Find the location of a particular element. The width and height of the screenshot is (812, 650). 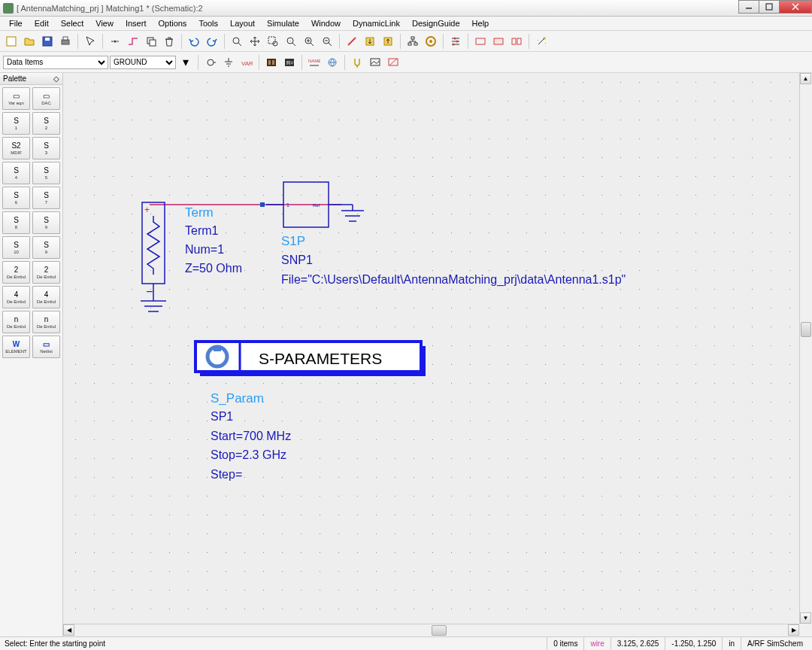

menu-select: Select is located at coordinates (72, 23).